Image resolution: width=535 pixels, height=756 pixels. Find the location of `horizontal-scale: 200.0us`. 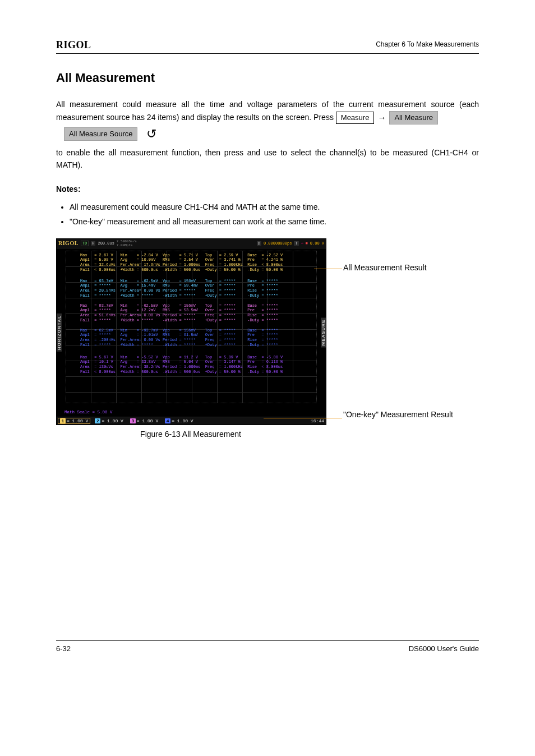

horizontal-scale: 200.0us is located at coordinates (105, 243).